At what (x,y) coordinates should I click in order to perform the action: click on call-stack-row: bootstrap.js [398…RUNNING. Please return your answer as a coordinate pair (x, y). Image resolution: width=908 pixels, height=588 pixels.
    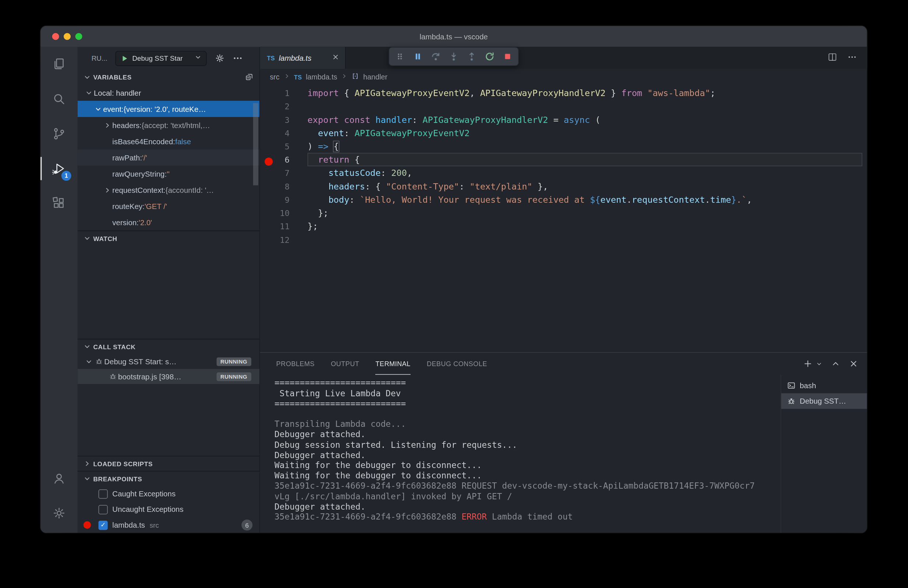
    Looking at the image, I should click on (169, 377).